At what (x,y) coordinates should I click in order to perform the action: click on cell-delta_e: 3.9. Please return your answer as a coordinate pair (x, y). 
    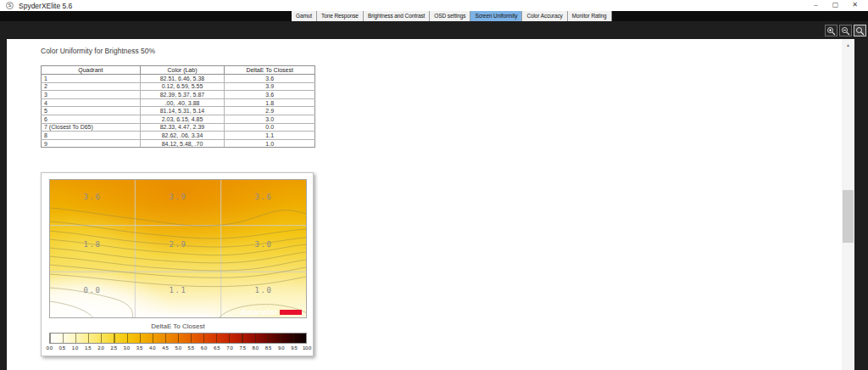
    Looking at the image, I should click on (270, 87).